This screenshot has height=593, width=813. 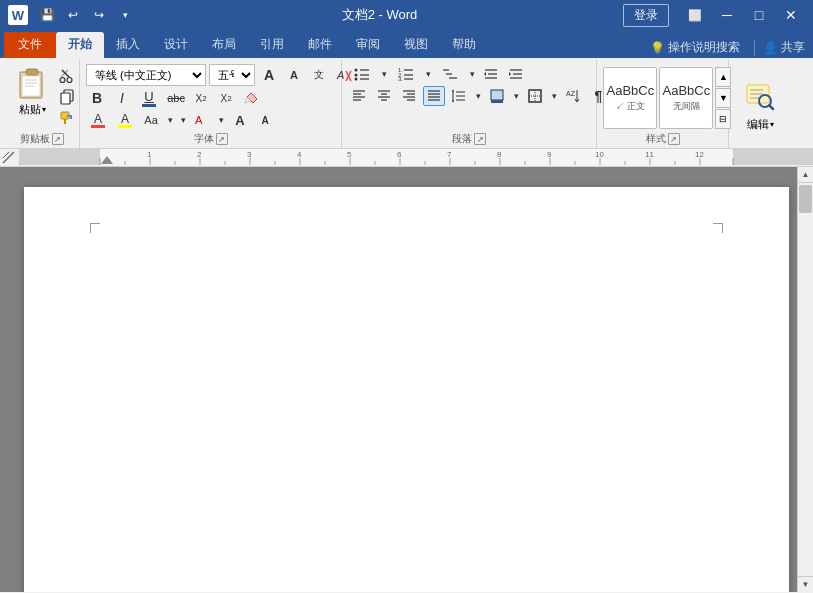 What do you see at coordinates (226, 98) in the screenshot?
I see `superscript-button: X2` at bounding box center [226, 98].